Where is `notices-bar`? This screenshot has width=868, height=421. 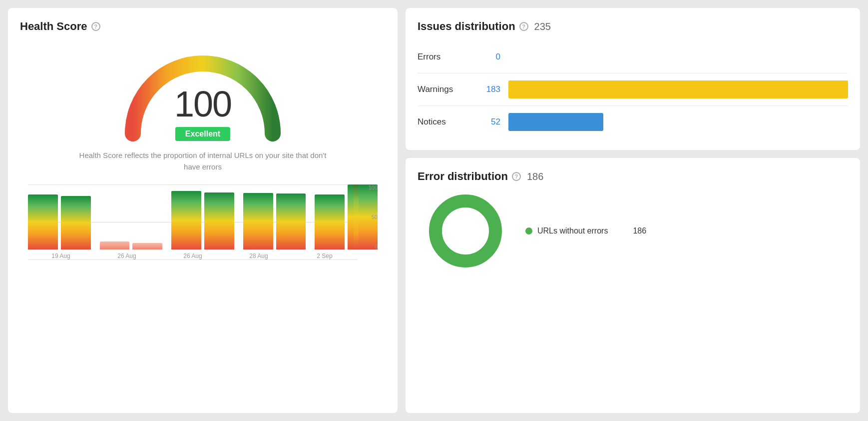
notices-bar is located at coordinates (556, 122).